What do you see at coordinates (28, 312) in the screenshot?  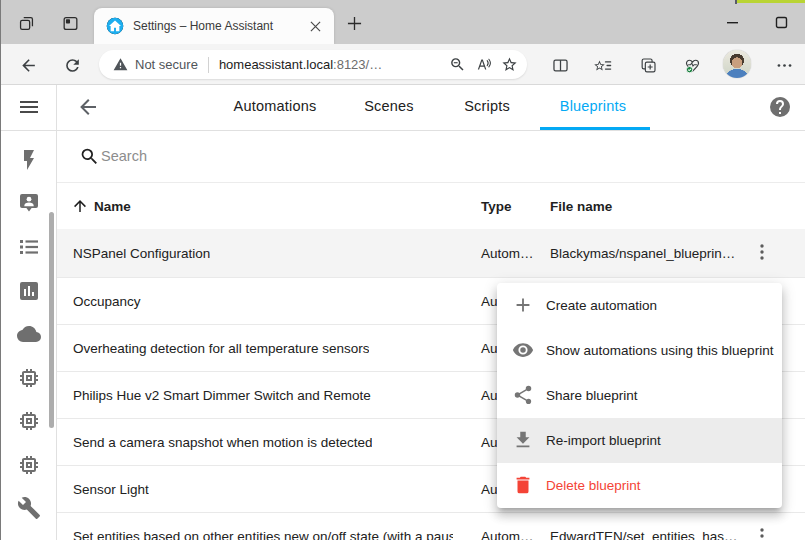 I see `ha-sidebar` at bounding box center [28, 312].